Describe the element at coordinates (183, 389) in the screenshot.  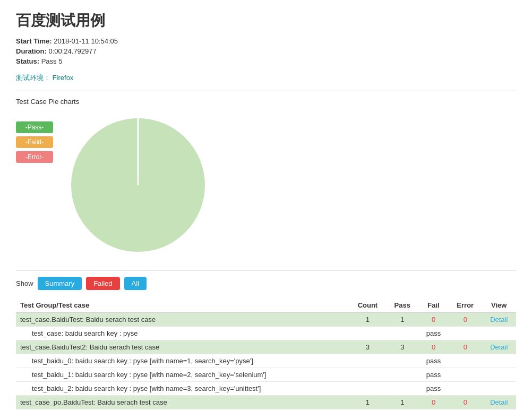
I see `cell-name: test_baidu_2: baidu search key : pyse [w…` at that location.